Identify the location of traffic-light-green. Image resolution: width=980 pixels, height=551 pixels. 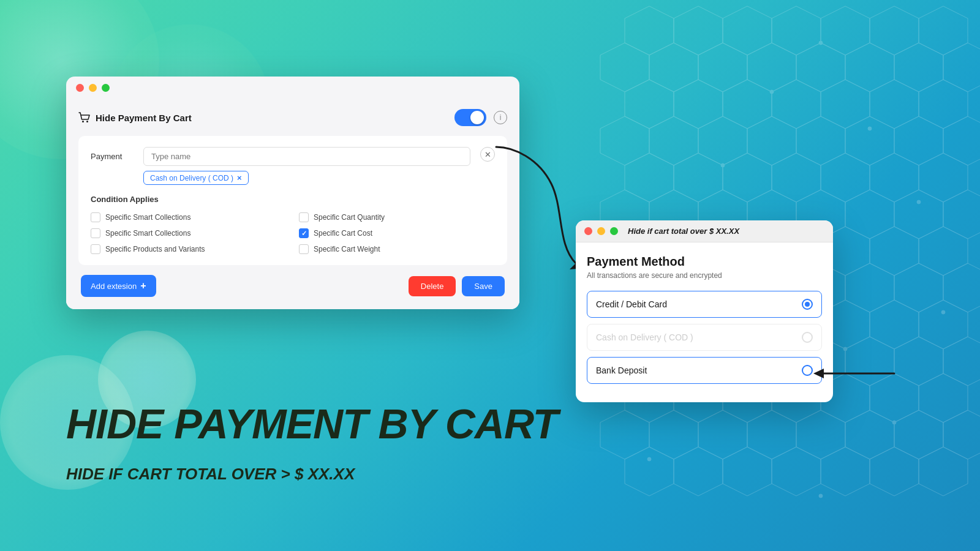
(105, 88).